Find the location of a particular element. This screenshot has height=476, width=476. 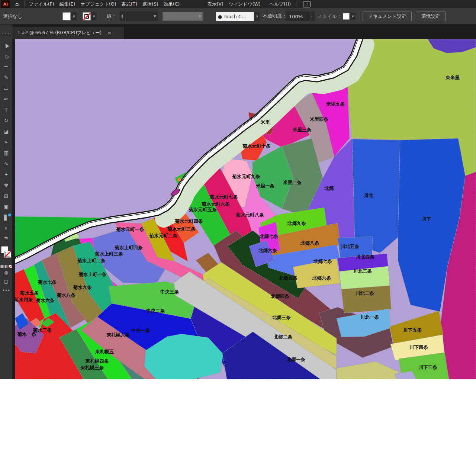

type-tool-icon: T is located at coordinates (6, 109).